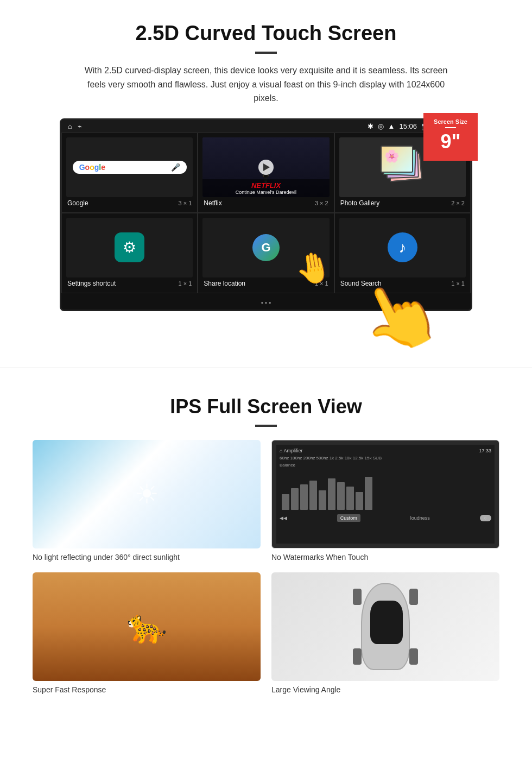  I want to click on settings-name: Settings shortcut, so click(91, 283).